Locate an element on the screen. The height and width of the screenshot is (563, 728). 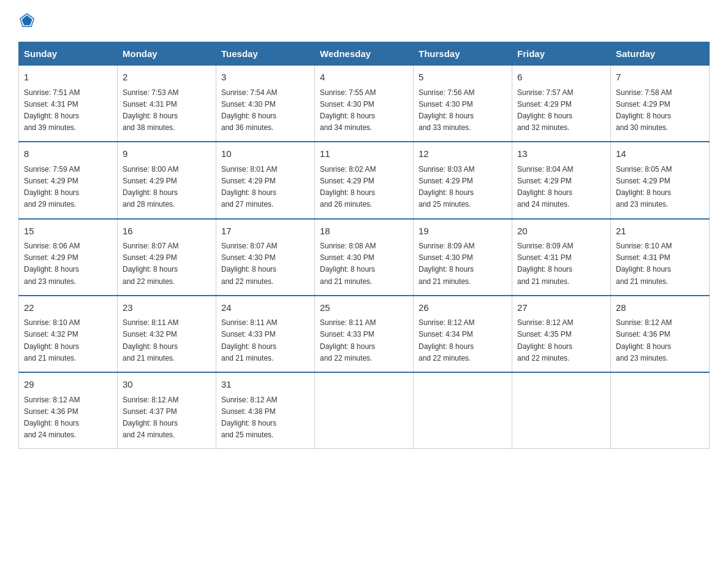
day-number: 30 is located at coordinates (167, 385).